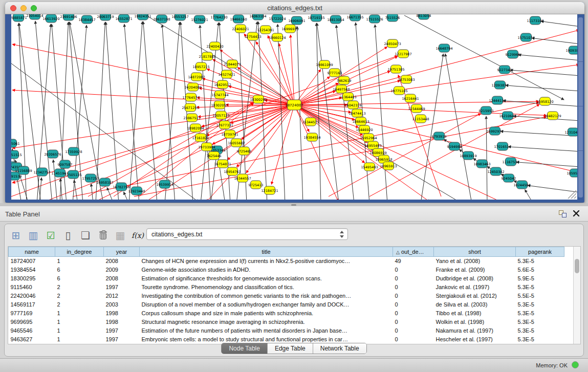  I want to click on network-node: 17435061, so click(15, 143).